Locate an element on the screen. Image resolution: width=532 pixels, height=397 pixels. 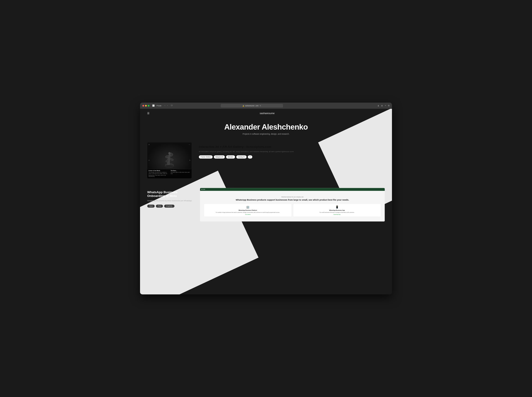
project-info-art-gallery: Interactive 3d + AR Art Gallery - bcscul… is located at coordinates (292, 150).